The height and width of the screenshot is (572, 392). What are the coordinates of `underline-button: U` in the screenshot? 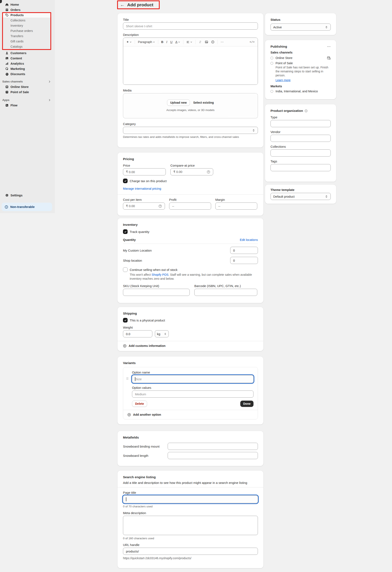 It's located at (171, 42).